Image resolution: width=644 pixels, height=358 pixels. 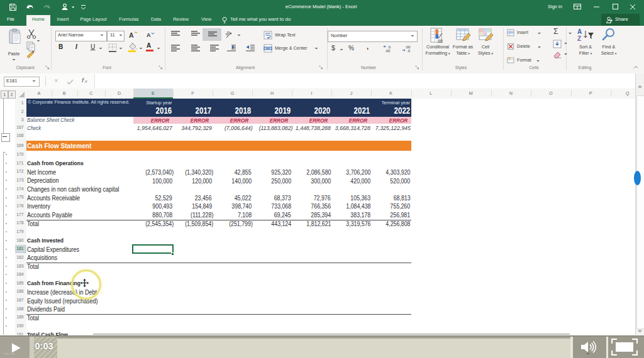 I want to click on svg-text: A, so click(x=580, y=31).